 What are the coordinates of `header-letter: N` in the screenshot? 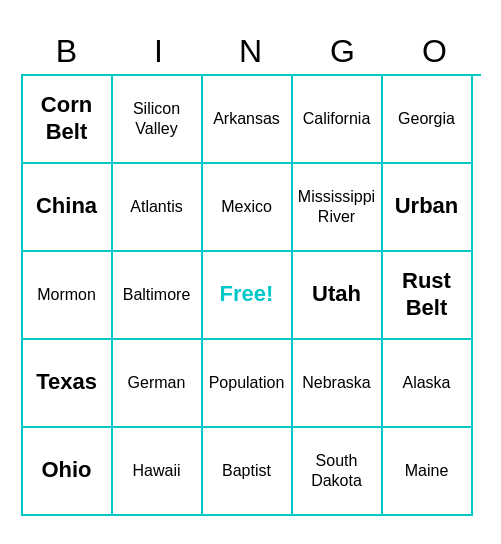 It's located at (251, 52).